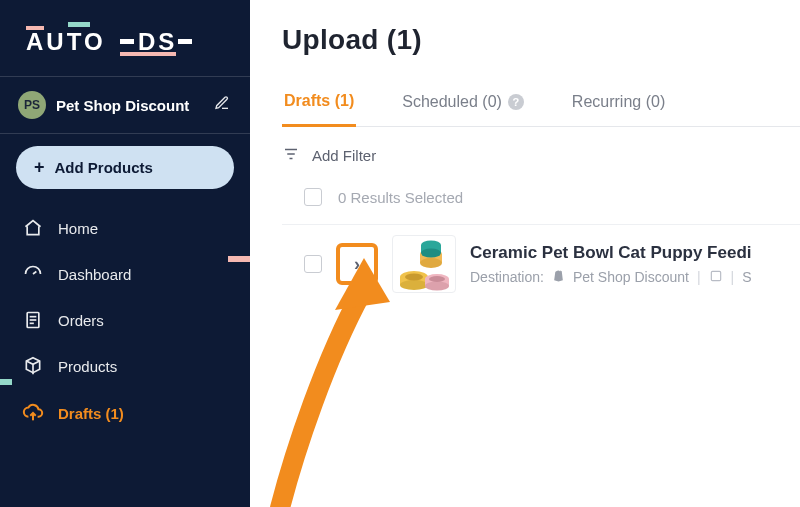  I want to click on products-icon, so click(33, 366).